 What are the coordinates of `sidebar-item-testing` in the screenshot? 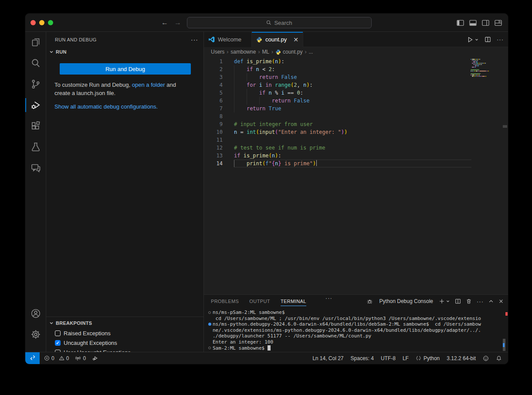 It's located at (36, 147).